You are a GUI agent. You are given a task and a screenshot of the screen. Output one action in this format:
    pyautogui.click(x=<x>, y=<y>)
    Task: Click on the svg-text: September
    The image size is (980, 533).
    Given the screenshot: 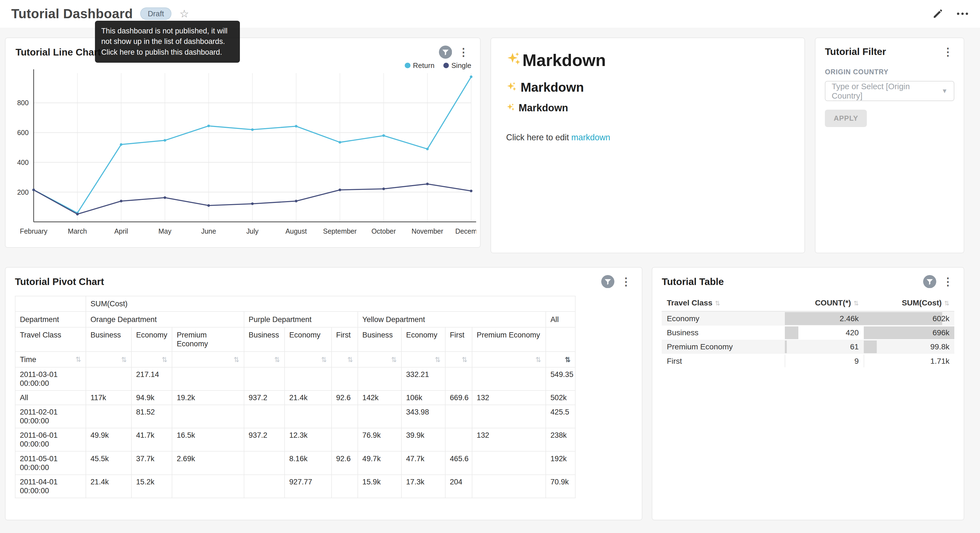 What is the action you would take?
    pyautogui.click(x=340, y=231)
    